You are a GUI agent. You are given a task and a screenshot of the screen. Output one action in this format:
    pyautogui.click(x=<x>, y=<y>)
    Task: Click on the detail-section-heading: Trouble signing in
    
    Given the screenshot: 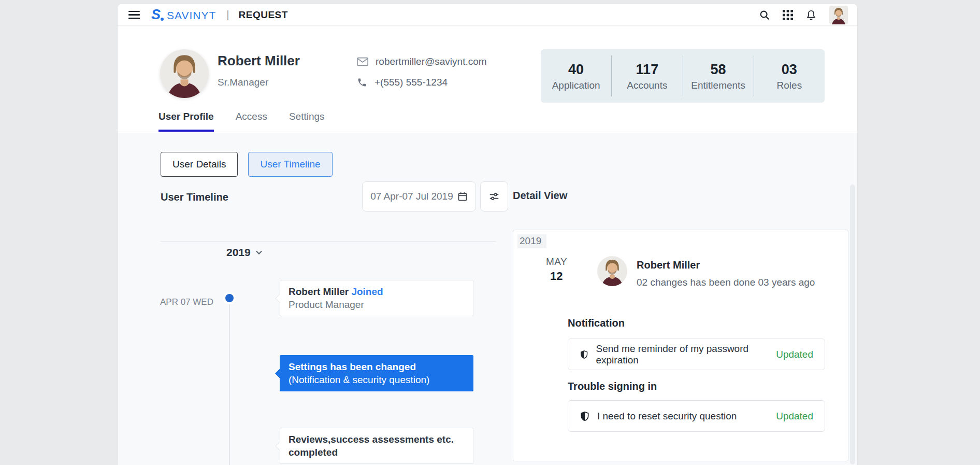 What is the action you would take?
    pyautogui.click(x=612, y=387)
    